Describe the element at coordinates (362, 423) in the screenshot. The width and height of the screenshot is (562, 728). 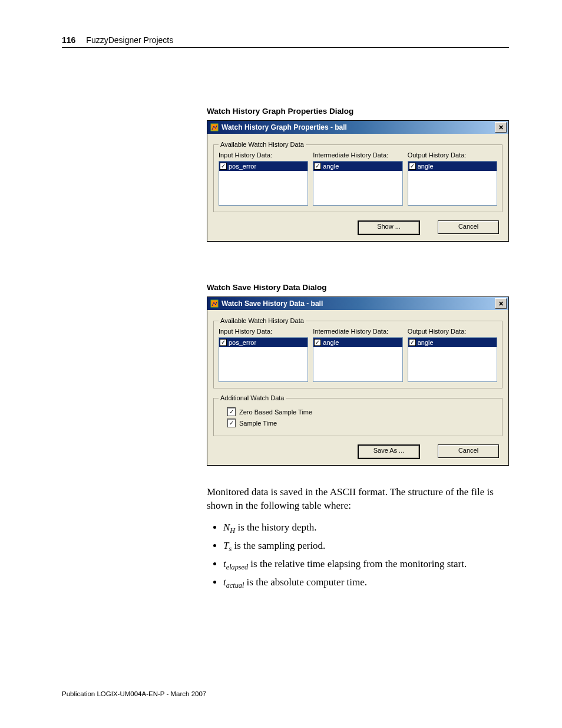
I see `checkbox-sample-time: ✓ Sample Time` at that location.